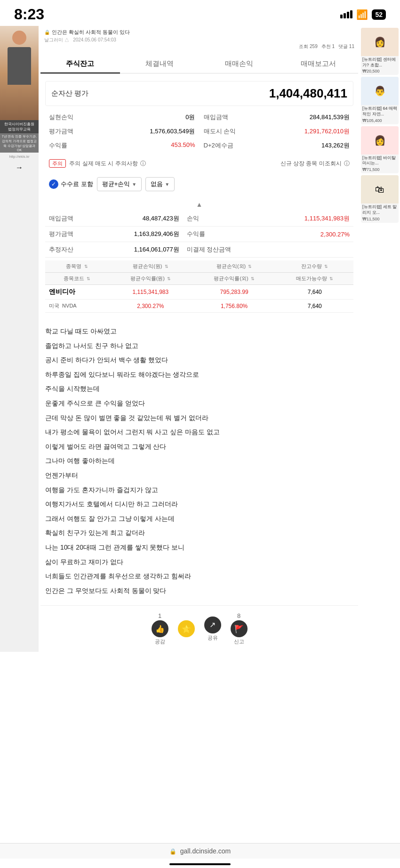 Image resolution: width=400 pixels, height=868 pixels. Describe the element at coordinates (311, 235) in the screenshot. I see `summary-return-rate-value: 2,300.27%` at that location.